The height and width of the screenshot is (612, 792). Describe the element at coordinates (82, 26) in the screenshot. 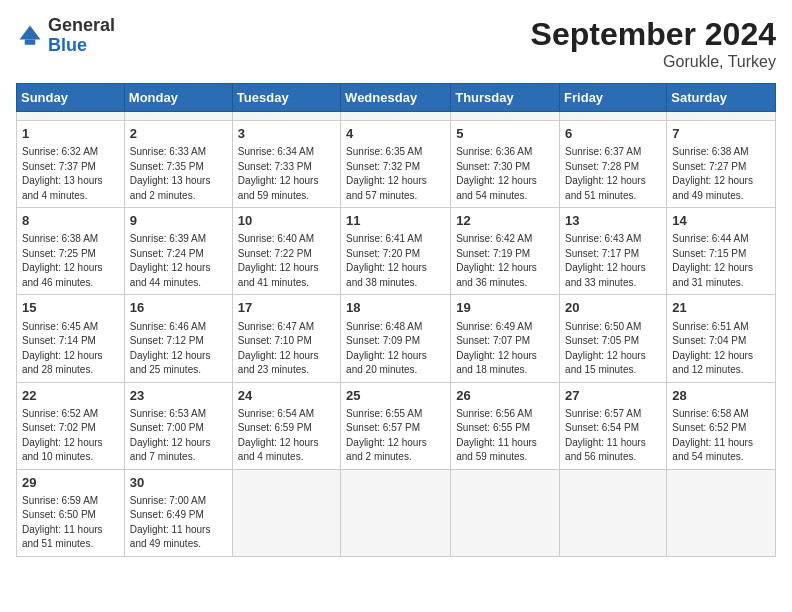

I see `logo-general: General` at that location.